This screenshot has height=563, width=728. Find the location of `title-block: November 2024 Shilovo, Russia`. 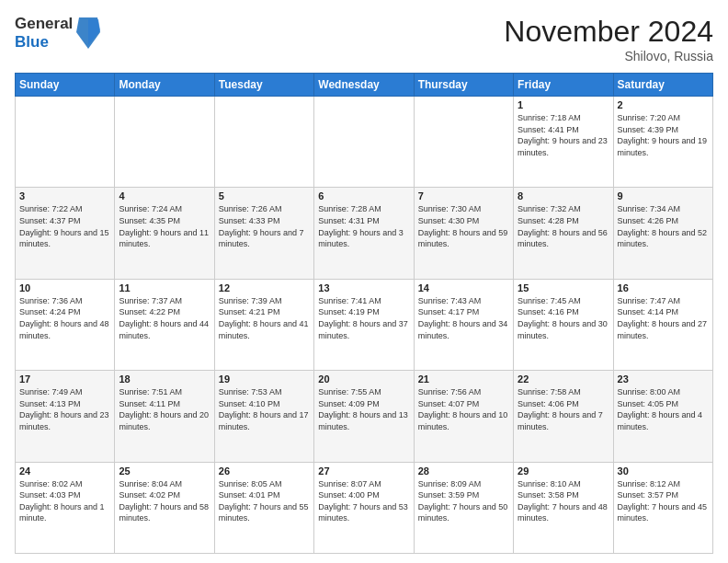

title-block: November 2024 Shilovo, Russia is located at coordinates (609, 39).